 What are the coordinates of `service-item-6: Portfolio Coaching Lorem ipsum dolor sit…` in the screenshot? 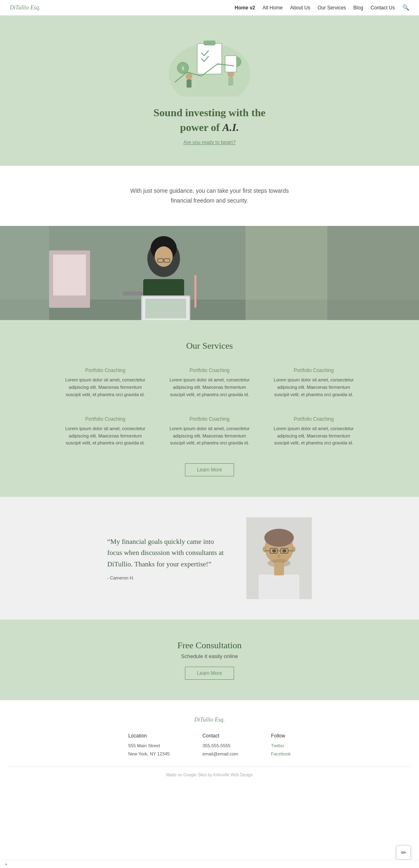 It's located at (313, 431).